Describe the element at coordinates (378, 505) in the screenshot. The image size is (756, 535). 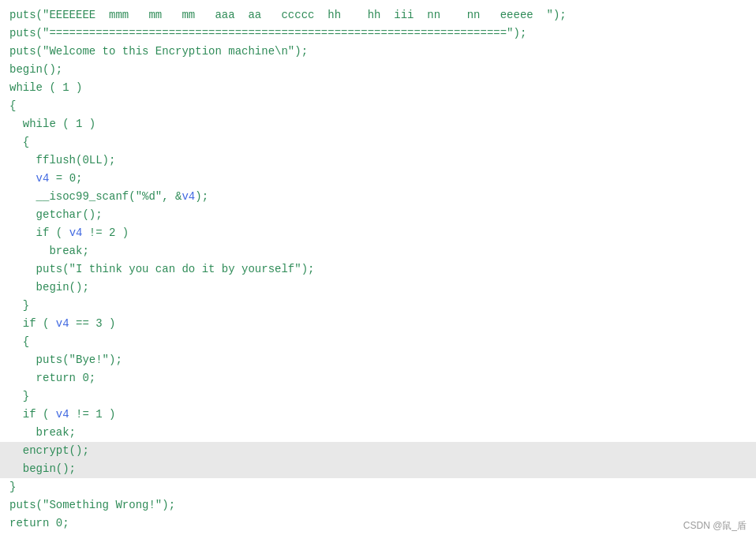
I see `code-line: puts("Something Wrong!");` at that location.